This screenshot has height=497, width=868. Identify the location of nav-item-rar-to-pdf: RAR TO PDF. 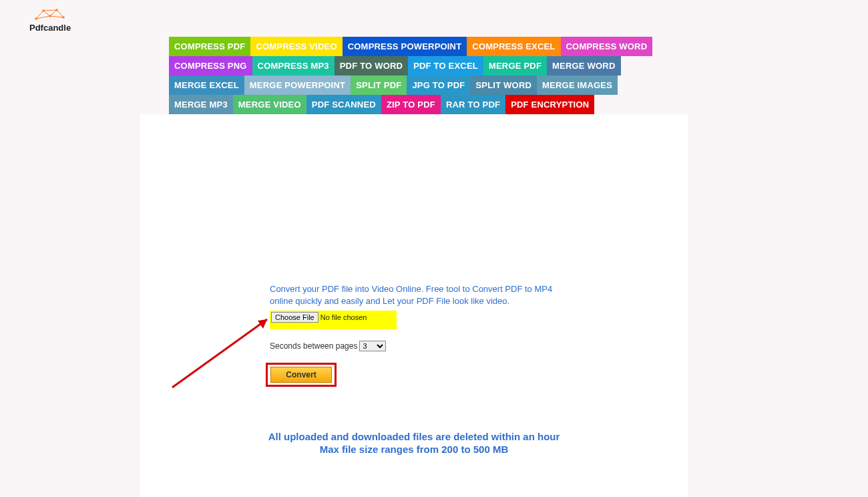
(473, 104).